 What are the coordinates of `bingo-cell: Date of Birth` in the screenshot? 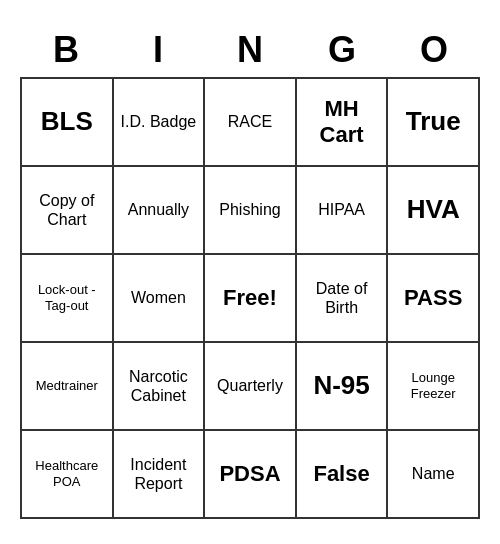 It's located at (342, 298).